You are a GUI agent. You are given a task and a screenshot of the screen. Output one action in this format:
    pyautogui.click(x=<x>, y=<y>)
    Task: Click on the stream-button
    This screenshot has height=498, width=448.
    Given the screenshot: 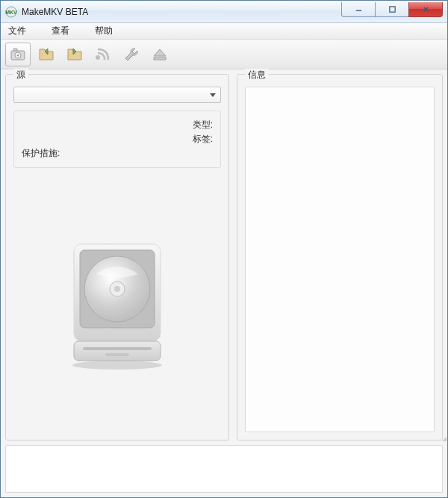 What is the action you would take?
    pyautogui.click(x=103, y=55)
    